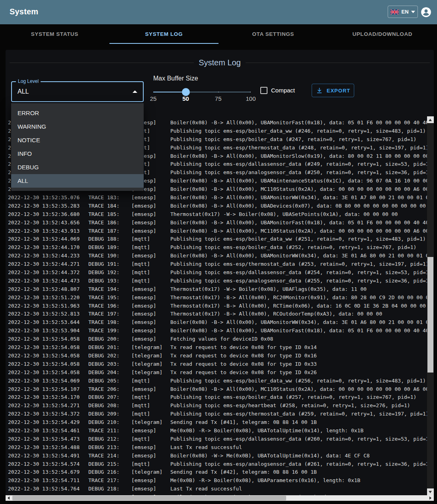  I want to click on menu-item-debug: DEBUG, so click(77, 167).